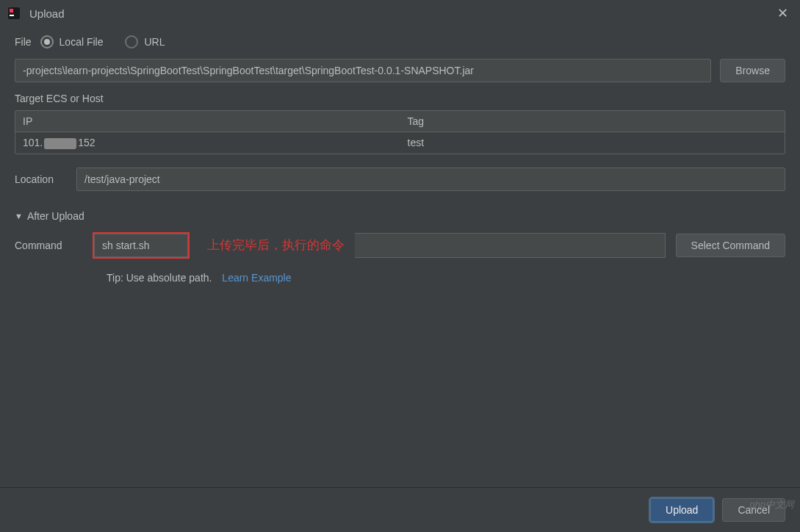 This screenshot has height=532, width=800. Describe the element at coordinates (400, 132) in the screenshot. I see `target-table: IP Tag 101.152 test` at that location.